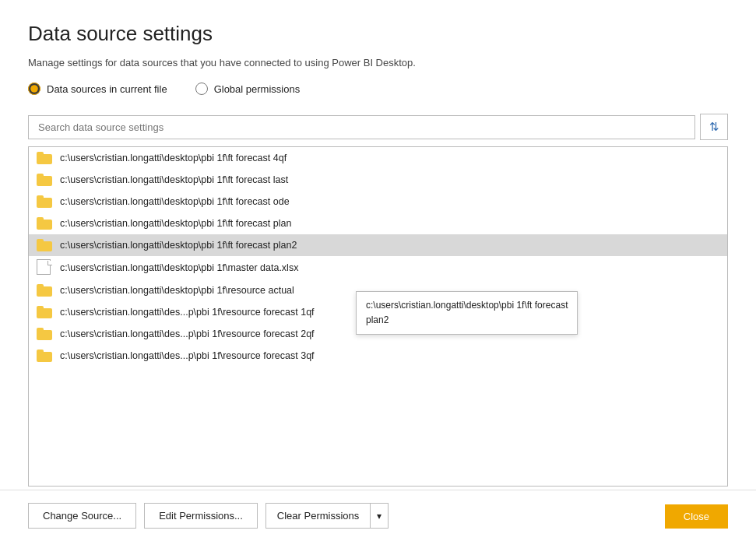 The height and width of the screenshot is (541, 756). I want to click on radio-current-file-label: Data sources in current file, so click(107, 89).